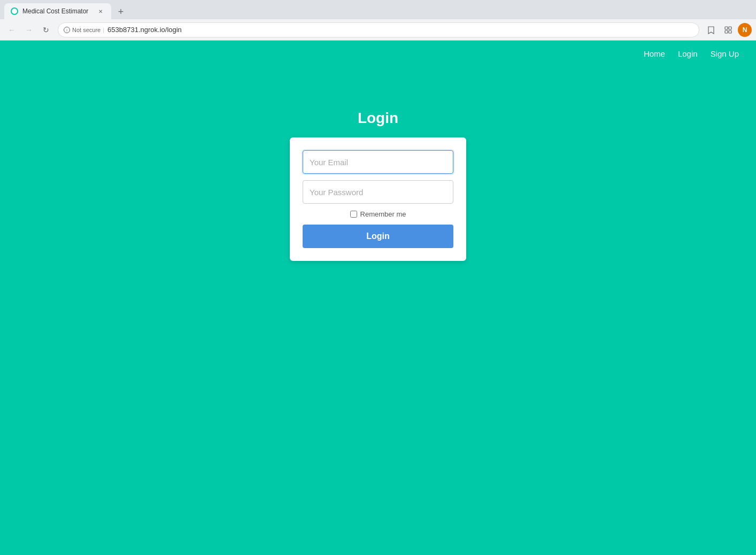 This screenshot has width=756, height=555. Describe the element at coordinates (121, 12) in the screenshot. I see `new-tab-button: +` at that location.